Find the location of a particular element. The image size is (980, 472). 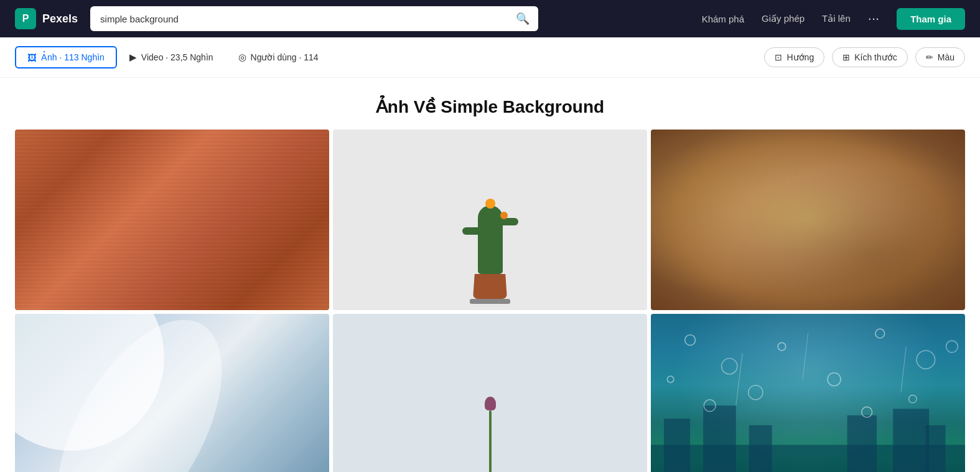

size-icon: ⊞ is located at coordinates (846, 57).